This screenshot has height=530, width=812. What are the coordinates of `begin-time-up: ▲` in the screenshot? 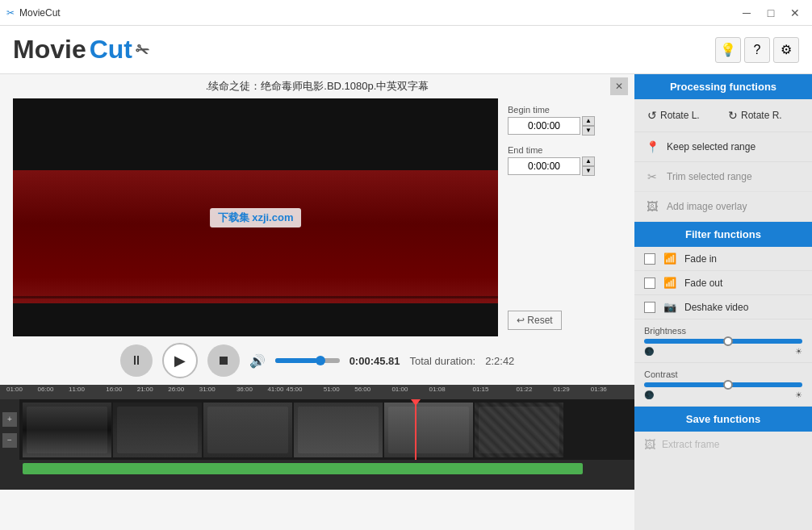 It's located at (588, 121).